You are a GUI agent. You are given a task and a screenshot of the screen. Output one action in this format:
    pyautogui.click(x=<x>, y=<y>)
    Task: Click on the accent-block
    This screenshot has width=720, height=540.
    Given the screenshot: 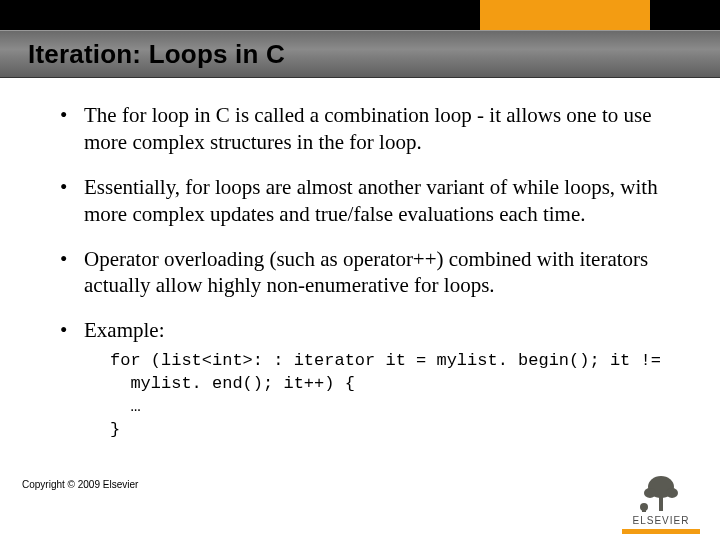 What is the action you would take?
    pyautogui.click(x=565, y=15)
    